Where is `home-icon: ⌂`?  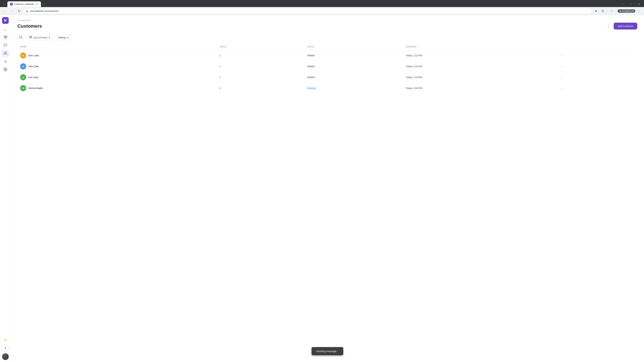 home-icon: ⌂ is located at coordinates (5, 29).